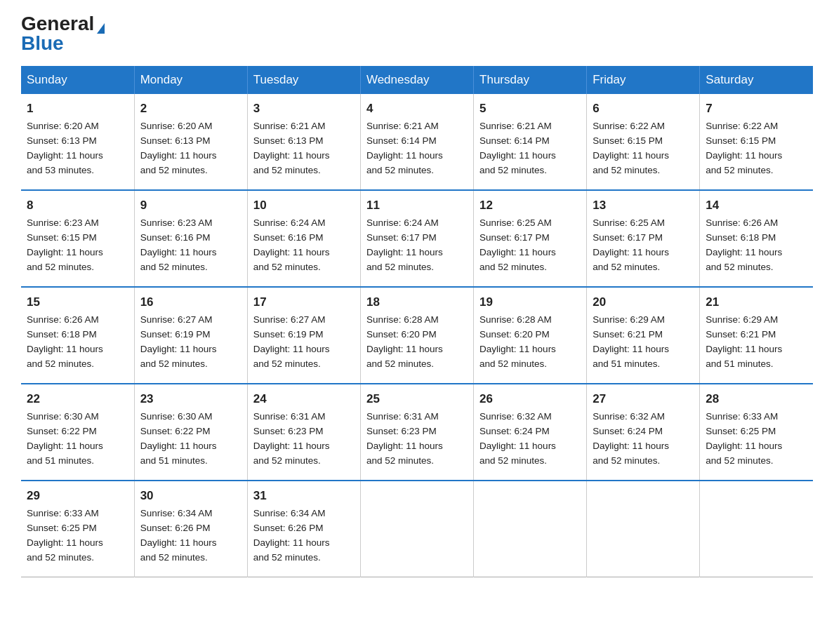  I want to click on calendar-header-row: SundayMondayTuesdayWednesdayThursdayFrid…, so click(417, 80).